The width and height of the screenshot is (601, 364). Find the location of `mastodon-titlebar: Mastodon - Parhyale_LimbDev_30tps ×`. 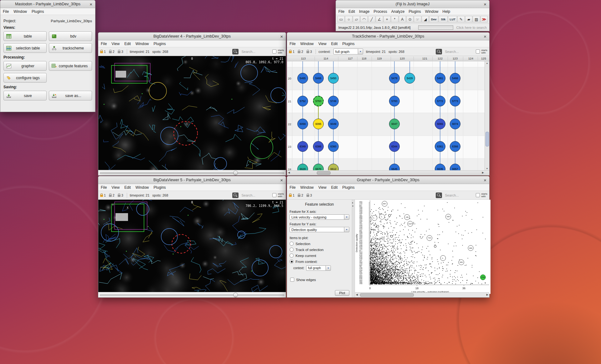

mastodon-titlebar: Mastodon - Parhyale_LimbDev_30tps × is located at coordinates (48, 4).